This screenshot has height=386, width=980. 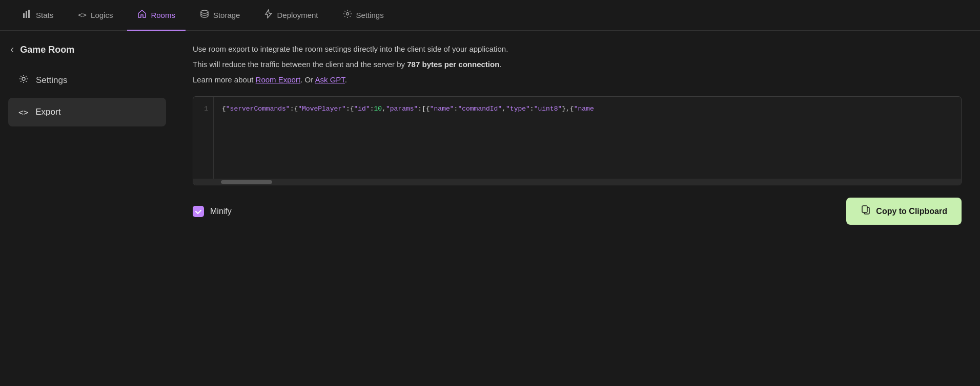 I want to click on sidebar-export-label: Export, so click(x=48, y=112).